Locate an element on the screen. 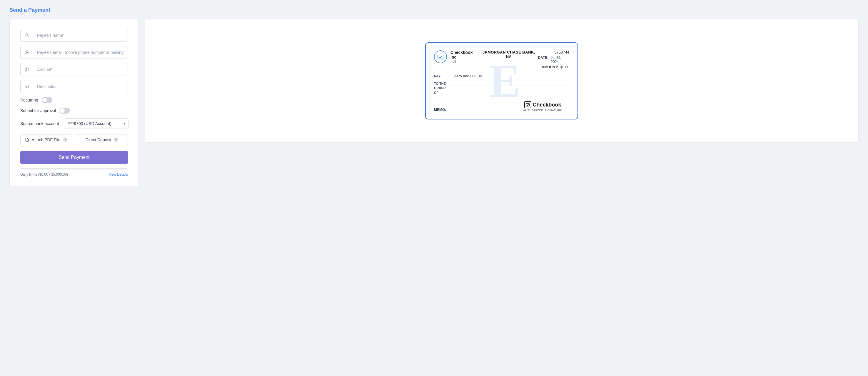 The image size is (868, 376). check-signature-area: Checkbook AUTHORIZED SIGNATURE is located at coordinates (542, 106).